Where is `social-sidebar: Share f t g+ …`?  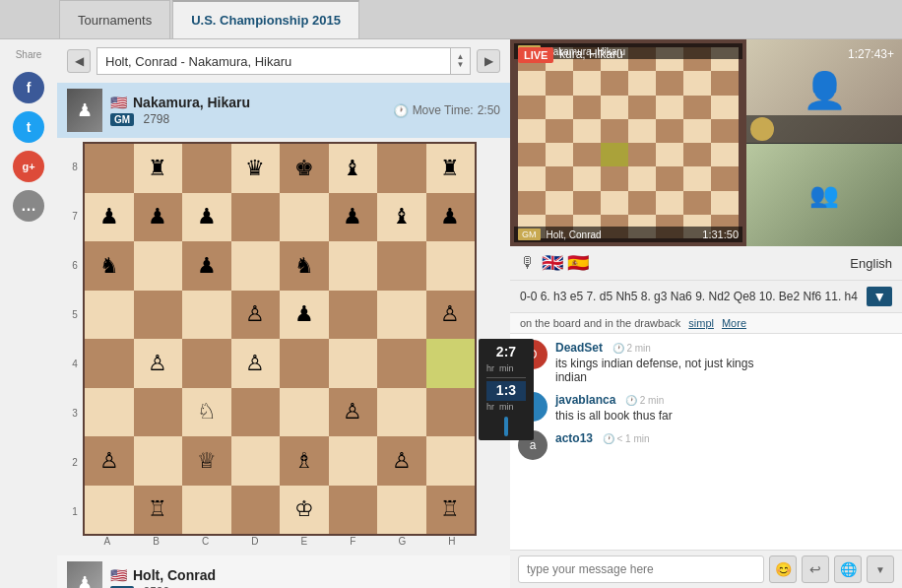
social-sidebar: Share f t g+ … is located at coordinates (29, 313).